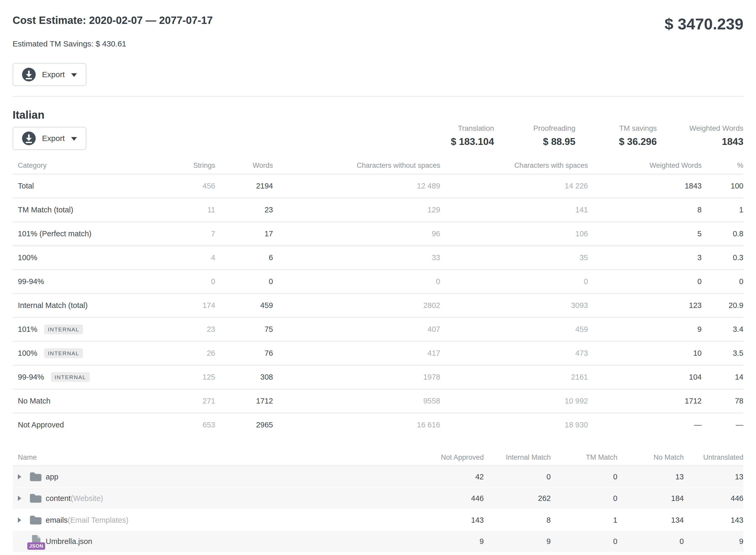 This screenshot has height=555, width=756. I want to click on json-badge: JSON, so click(36, 546).